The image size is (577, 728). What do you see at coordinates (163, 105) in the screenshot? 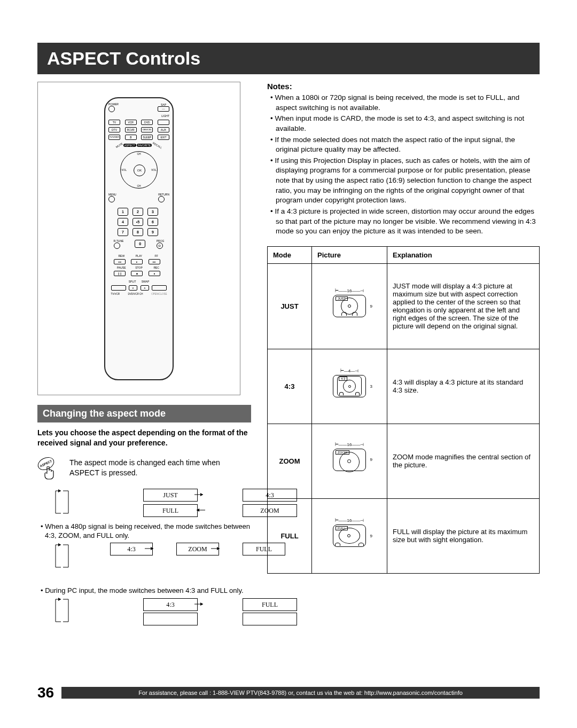
I see `sap-label: SAP` at bounding box center [163, 105].